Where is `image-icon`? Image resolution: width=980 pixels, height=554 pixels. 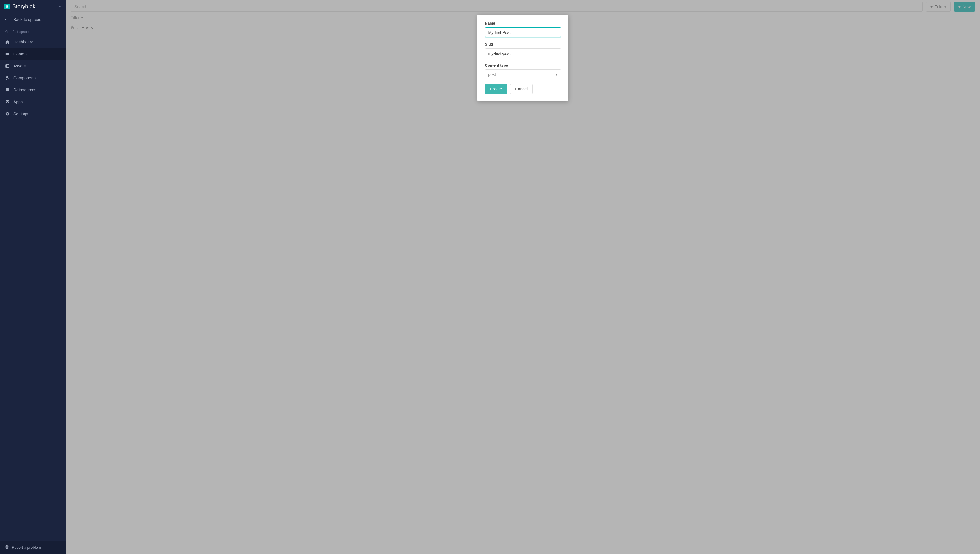 image-icon is located at coordinates (7, 66).